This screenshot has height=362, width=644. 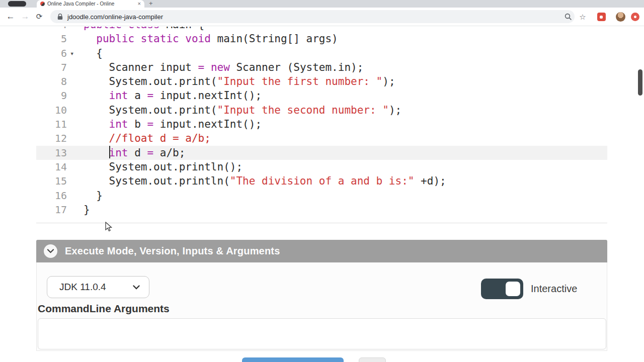 I want to click on code-line-4: 4public class Main {, so click(x=322, y=29).